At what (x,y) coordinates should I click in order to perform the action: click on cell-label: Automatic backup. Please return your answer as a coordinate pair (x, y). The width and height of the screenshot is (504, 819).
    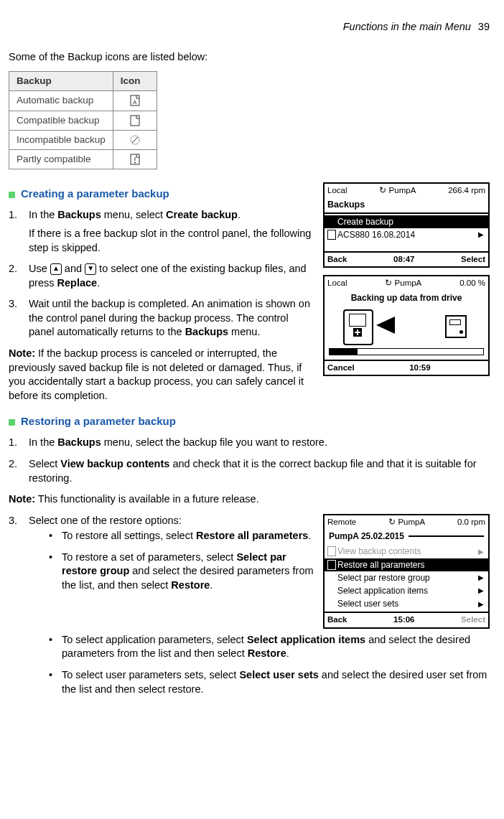
    Looking at the image, I should click on (62, 100).